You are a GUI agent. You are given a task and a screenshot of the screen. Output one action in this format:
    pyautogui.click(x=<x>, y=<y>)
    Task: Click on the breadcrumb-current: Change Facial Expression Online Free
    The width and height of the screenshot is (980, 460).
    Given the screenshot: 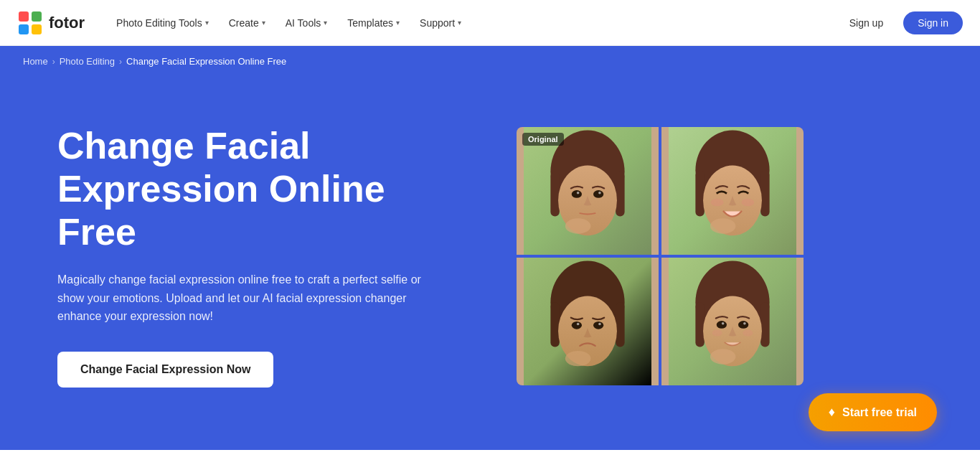 What is the action you would take?
    pyautogui.click(x=207, y=62)
    